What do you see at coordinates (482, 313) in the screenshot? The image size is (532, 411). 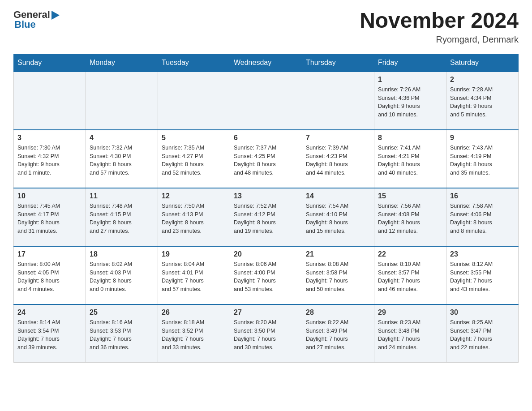 I see `day-number: 30` at bounding box center [482, 313].